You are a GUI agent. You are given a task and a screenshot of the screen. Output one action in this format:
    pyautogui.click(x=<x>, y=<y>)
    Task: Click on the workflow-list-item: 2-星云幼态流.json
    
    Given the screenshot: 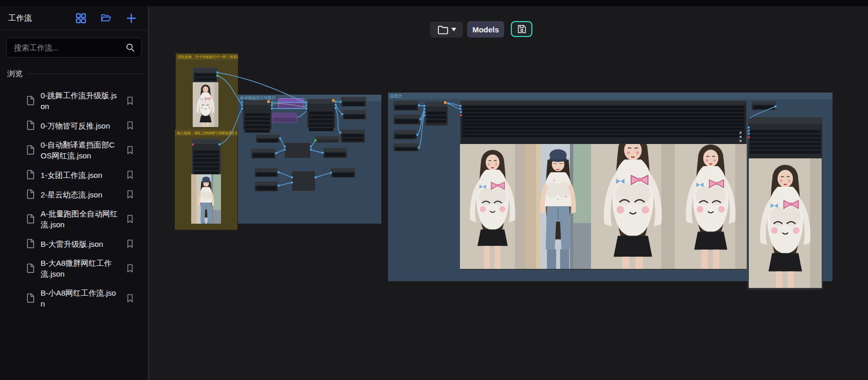 What is the action you would take?
    pyautogui.click(x=74, y=194)
    